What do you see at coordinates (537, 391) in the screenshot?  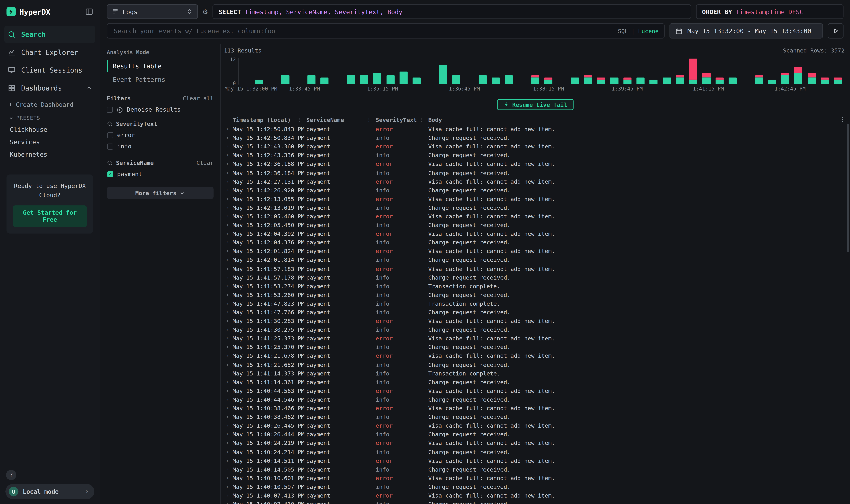 I see `table-row: ›May 15 1:40:44.563 PMpaymenterrorVisa c…` at bounding box center [537, 391].